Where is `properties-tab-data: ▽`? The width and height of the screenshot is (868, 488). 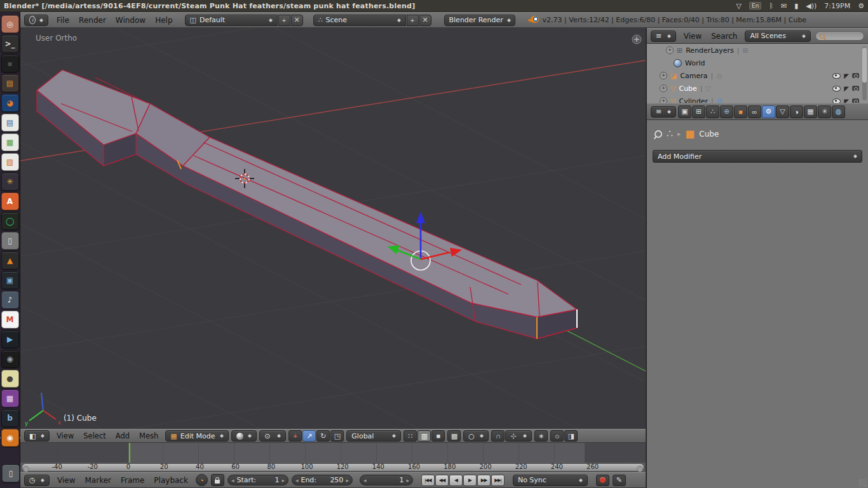
properties-tab-data: ▽ is located at coordinates (783, 112).